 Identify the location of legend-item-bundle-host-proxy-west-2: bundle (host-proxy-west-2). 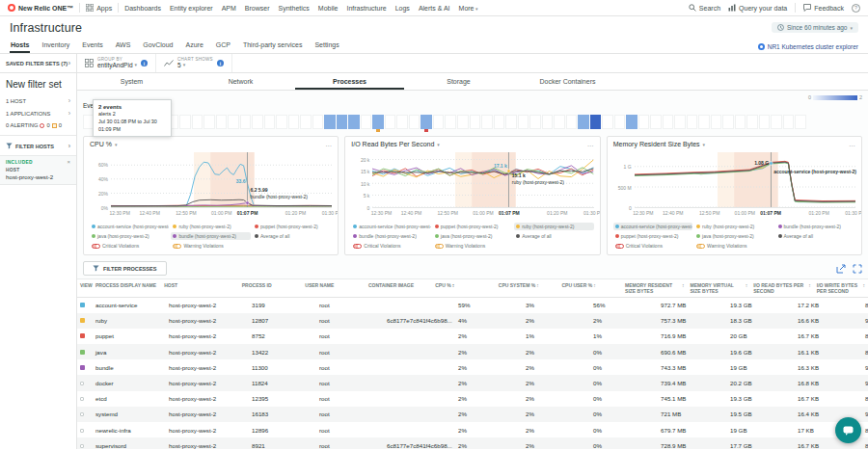
(816, 226).